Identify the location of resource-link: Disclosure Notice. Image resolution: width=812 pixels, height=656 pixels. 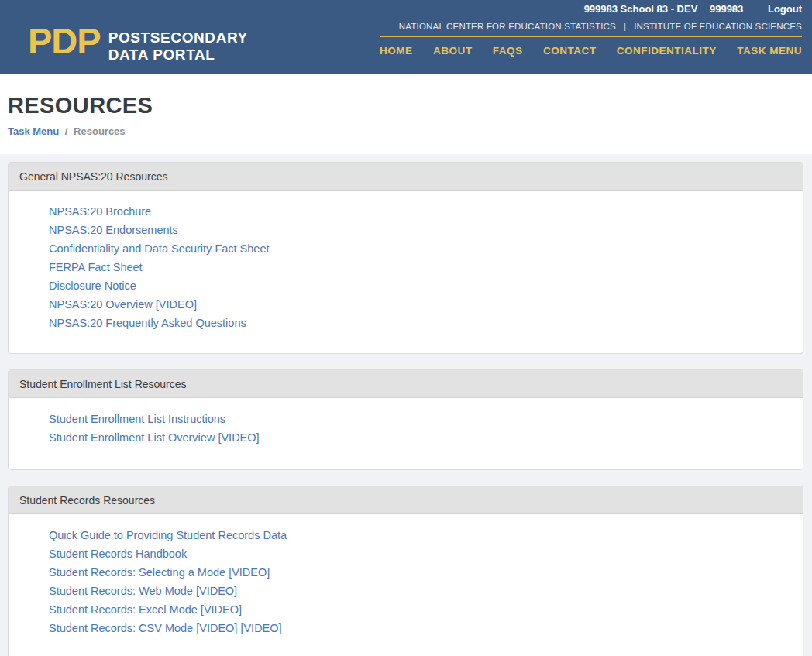
(420, 286).